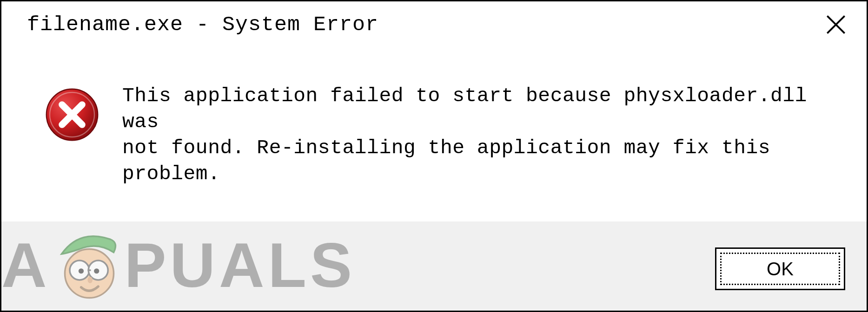 This screenshot has width=868, height=312. I want to click on error-icon, so click(72, 115).